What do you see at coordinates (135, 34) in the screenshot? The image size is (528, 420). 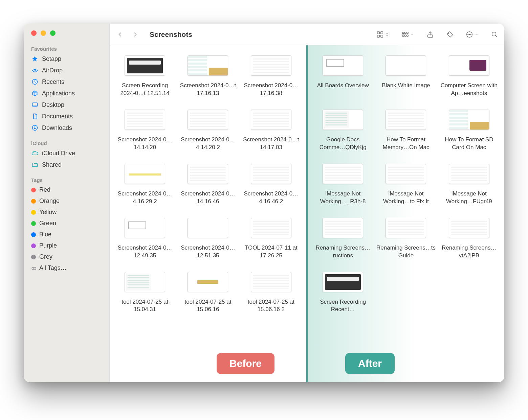 I see `forward-button` at bounding box center [135, 34].